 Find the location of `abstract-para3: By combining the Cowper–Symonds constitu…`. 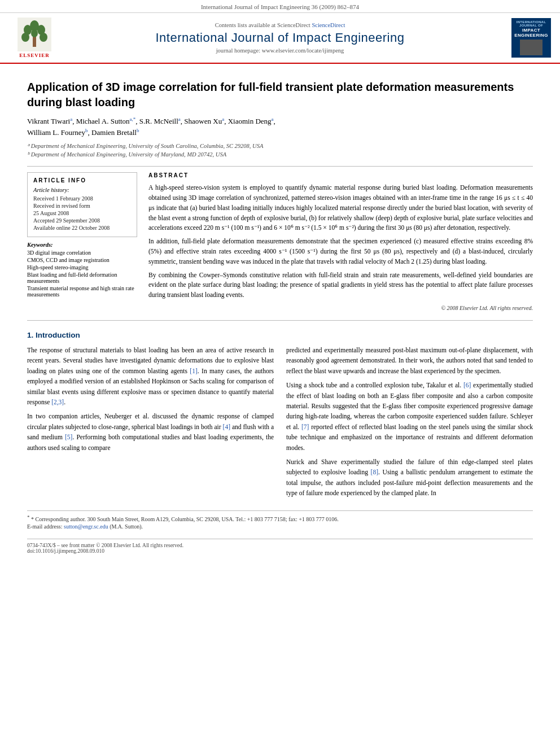

abstract-para3: By combining the Cowper–Symonds constitu… is located at coordinates (341, 286).